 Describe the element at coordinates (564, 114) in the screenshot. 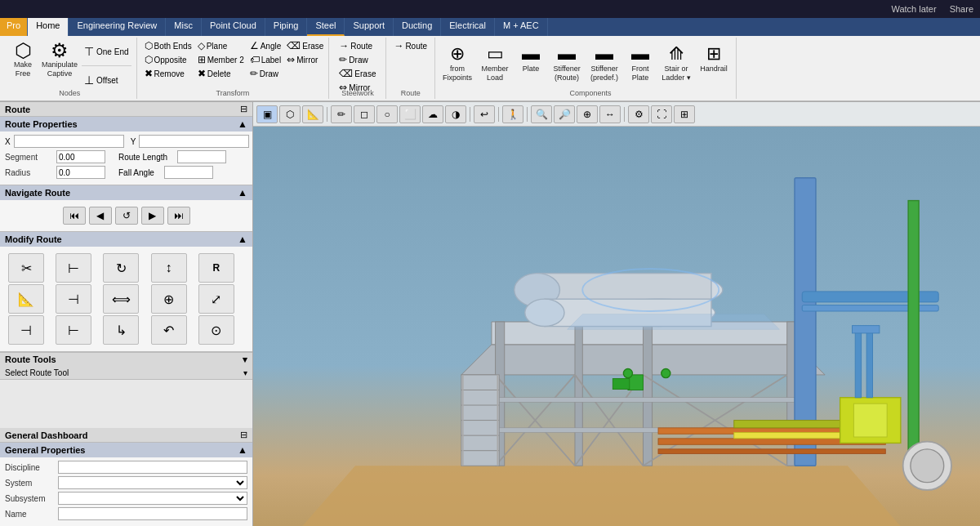

I see `vp-zoom-out-btn: 🔎` at that location.